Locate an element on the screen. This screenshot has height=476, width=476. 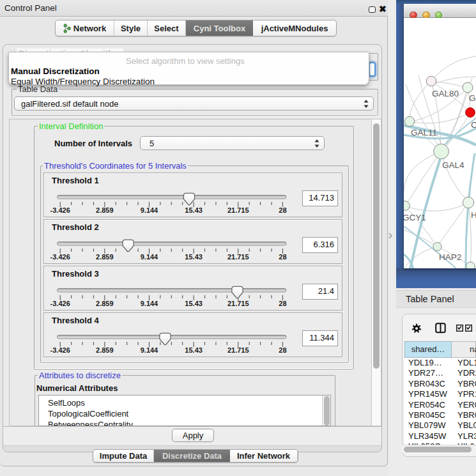
svg-text: GAL80 is located at coordinates (445, 93).